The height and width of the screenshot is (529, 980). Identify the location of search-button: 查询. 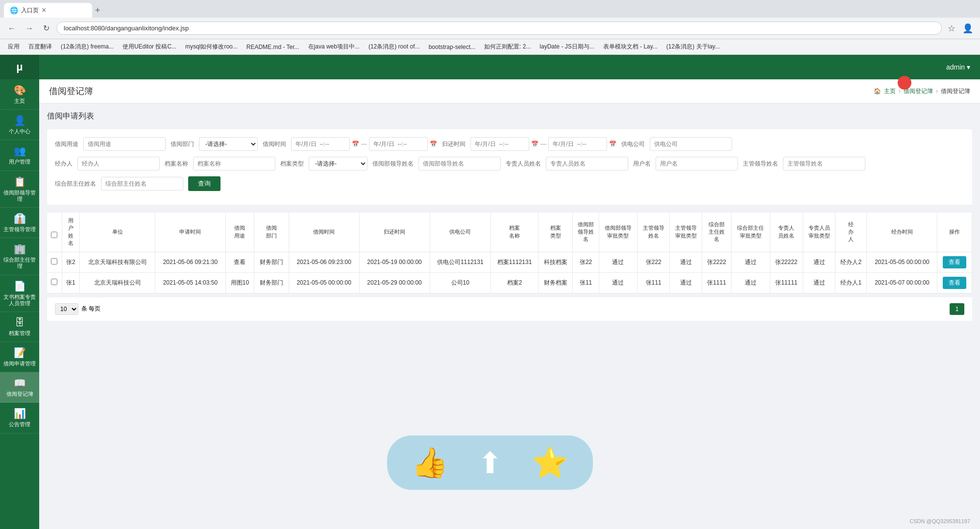
(204, 184).